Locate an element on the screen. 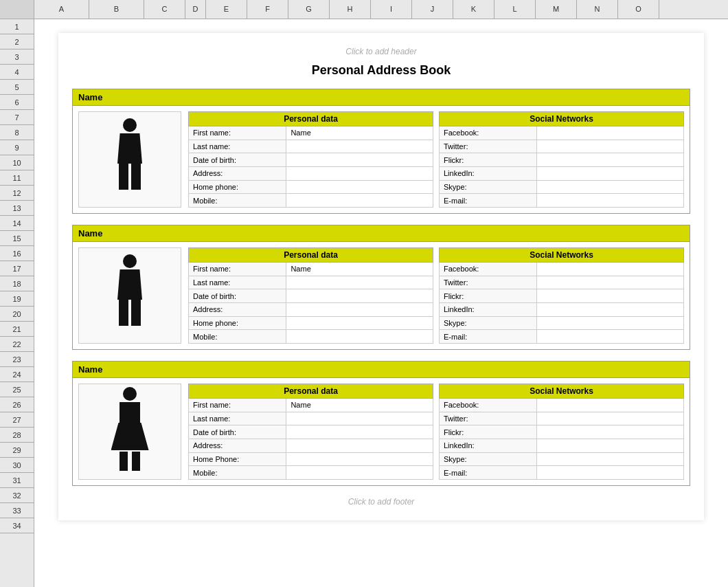 The width and height of the screenshot is (728, 587). row-header-10: 10 is located at coordinates (16, 163).